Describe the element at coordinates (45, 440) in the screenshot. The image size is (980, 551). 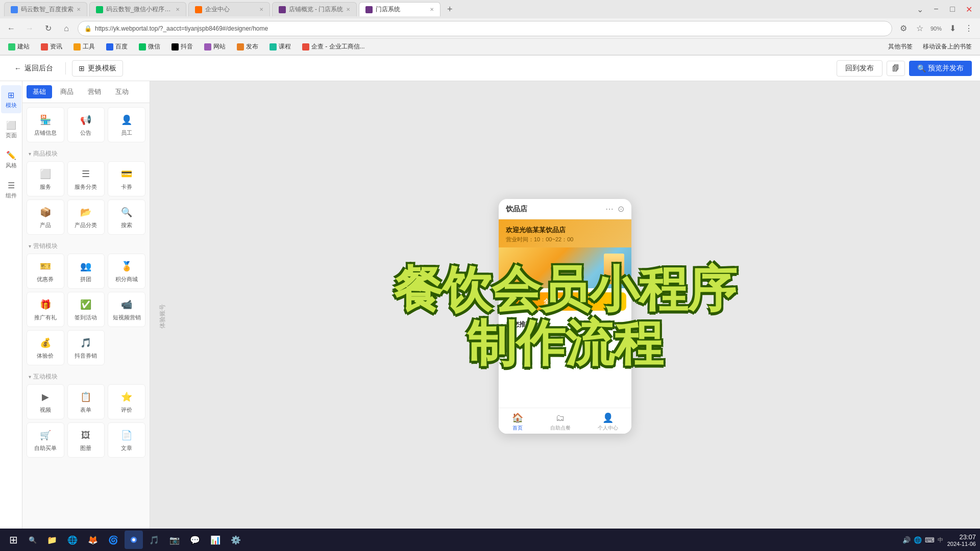
I see `module-item-autobuy: 🛒 自助买单` at that location.